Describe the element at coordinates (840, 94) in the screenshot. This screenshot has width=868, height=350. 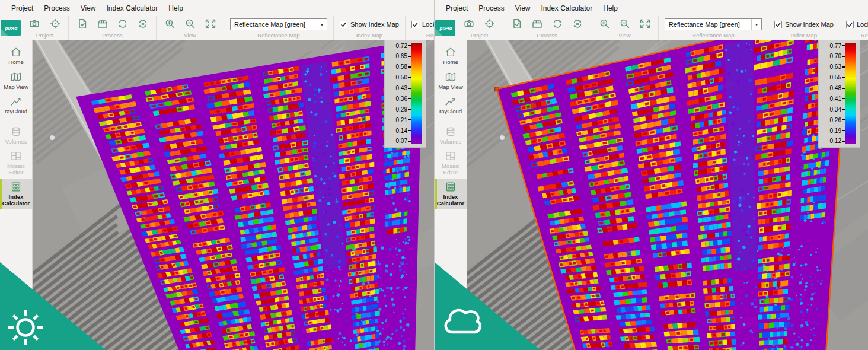
I see `index-legend: 0.77 0.70 0.63 0.55 0.48 0.41 0.34 0.26 …` at that location.